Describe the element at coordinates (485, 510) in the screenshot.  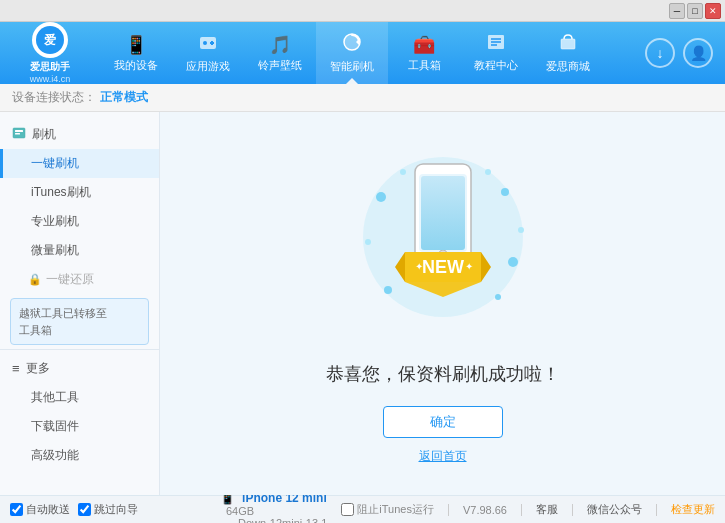
I see `version-label: V7.98.66` at that location.